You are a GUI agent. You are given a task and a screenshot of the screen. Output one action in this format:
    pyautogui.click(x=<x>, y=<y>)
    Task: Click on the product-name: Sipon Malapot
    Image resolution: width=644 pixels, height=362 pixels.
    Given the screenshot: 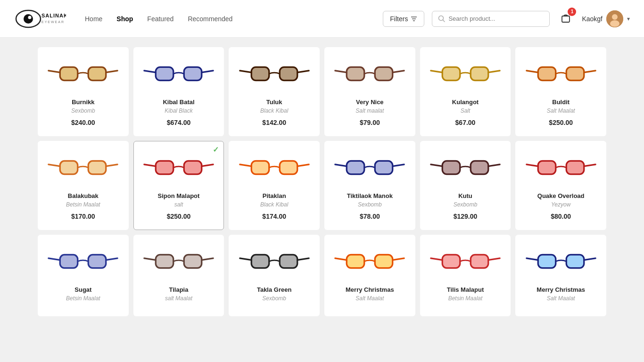 What is the action you would take?
    pyautogui.click(x=179, y=196)
    